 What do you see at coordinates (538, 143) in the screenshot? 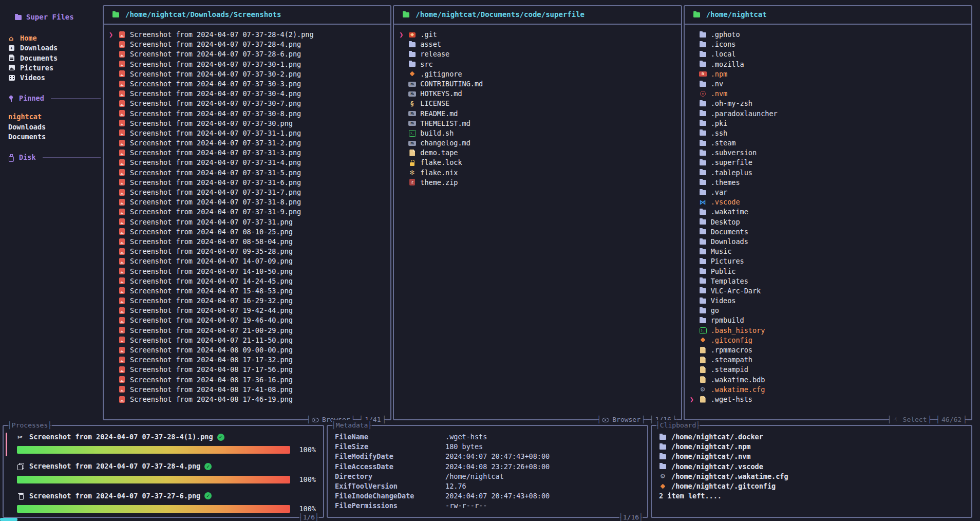
I see `file-row: ❯ changelog.md` at bounding box center [538, 143].